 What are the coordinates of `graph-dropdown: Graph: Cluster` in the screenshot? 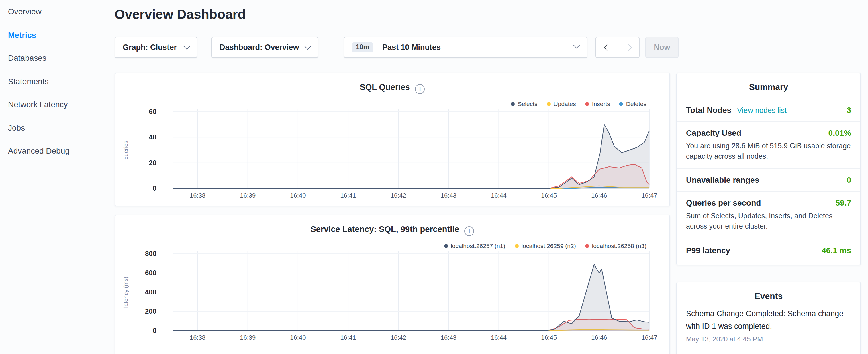 It's located at (156, 47).